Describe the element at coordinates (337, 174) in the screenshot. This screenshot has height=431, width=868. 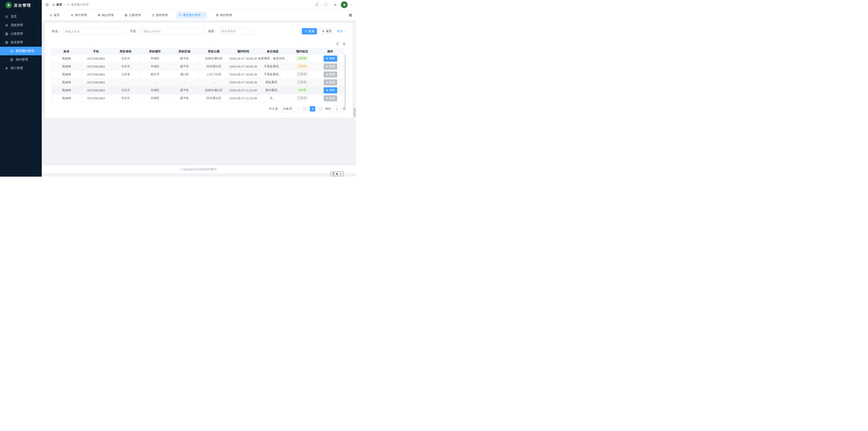
I see `moon-icon` at that location.